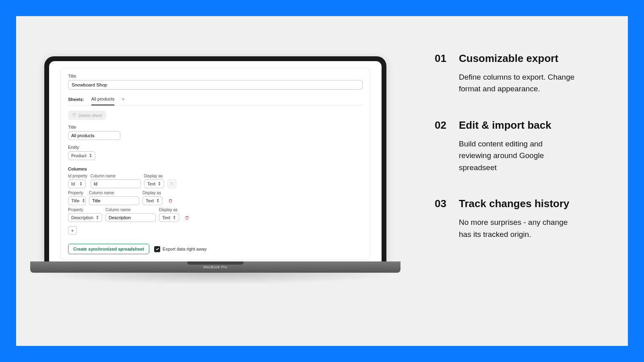 Image resolution: width=644 pixels, height=362 pixels. I want to click on feature-description: No more surprises - any change has its t…, so click(517, 228).